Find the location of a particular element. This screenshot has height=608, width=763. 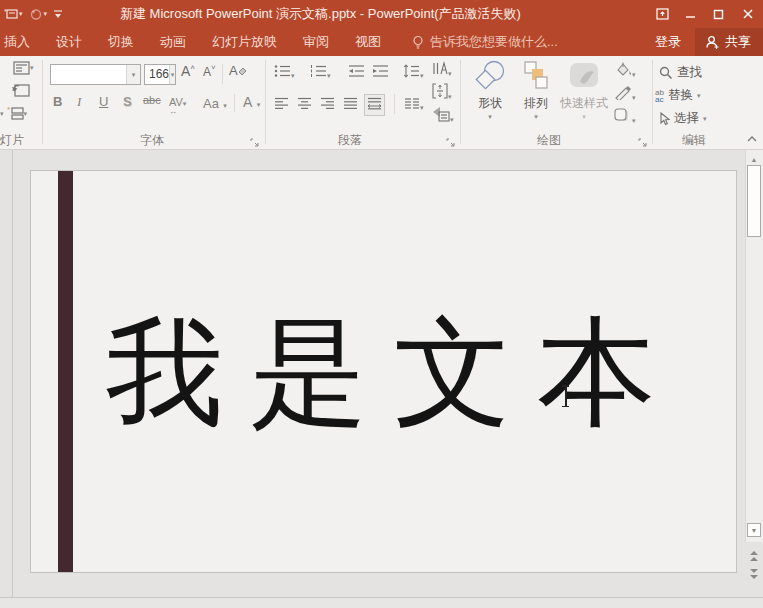

ribbon-display-options-button is located at coordinates (662, 14).